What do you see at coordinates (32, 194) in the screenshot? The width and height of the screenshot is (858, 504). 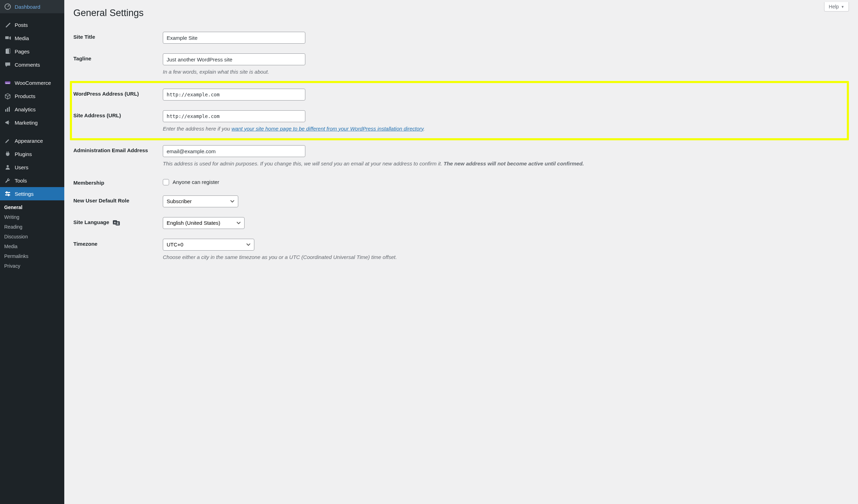 I see `sidebar-item-settings: Settings` at bounding box center [32, 194].